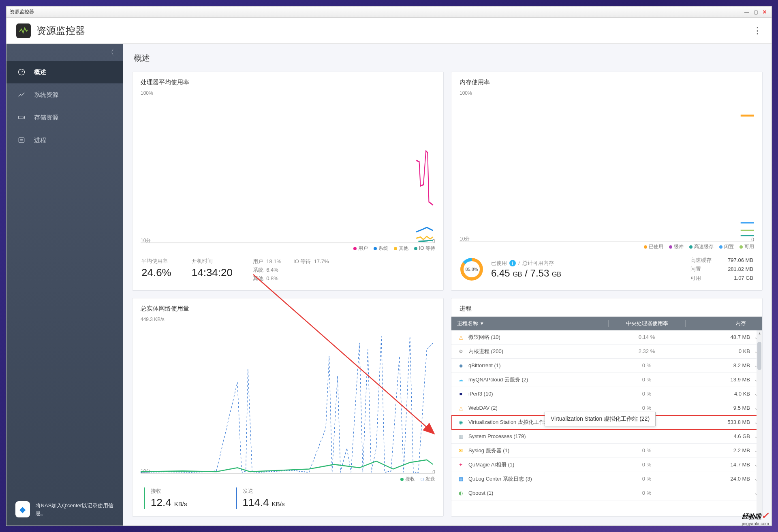  Describe the element at coordinates (288, 396) in the screenshot. I see `network-chart: 449.3 KB/s 10分 0` at that location.